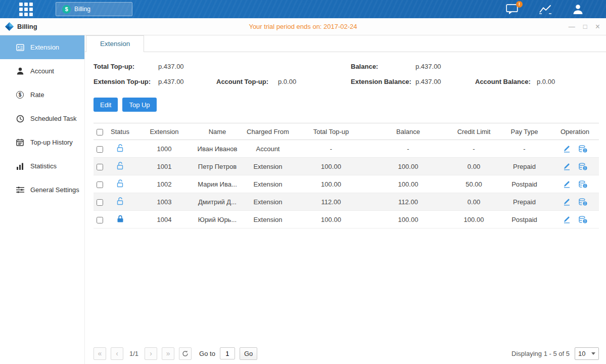 This screenshot has width=606, height=364. Describe the element at coordinates (120, 150) in the screenshot. I see `unlock-icon` at that location.